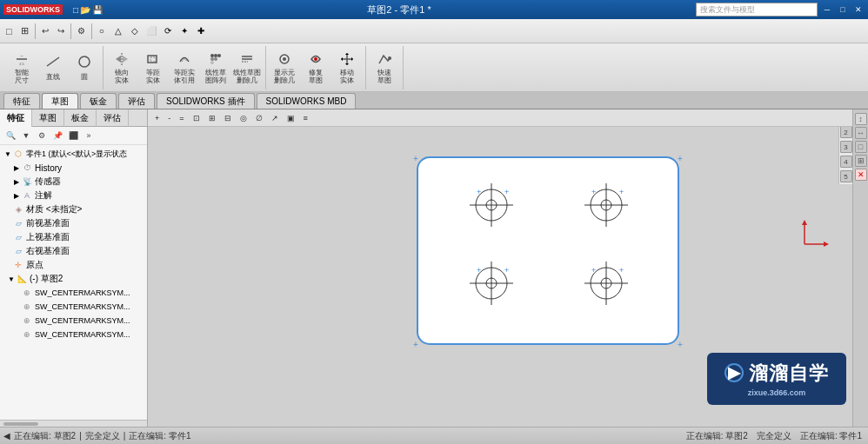 This screenshot has height=444, width=868. What do you see at coordinates (384, 68) in the screenshot?
I see `quick-sketch-btn: 快速草图` at bounding box center [384, 68].